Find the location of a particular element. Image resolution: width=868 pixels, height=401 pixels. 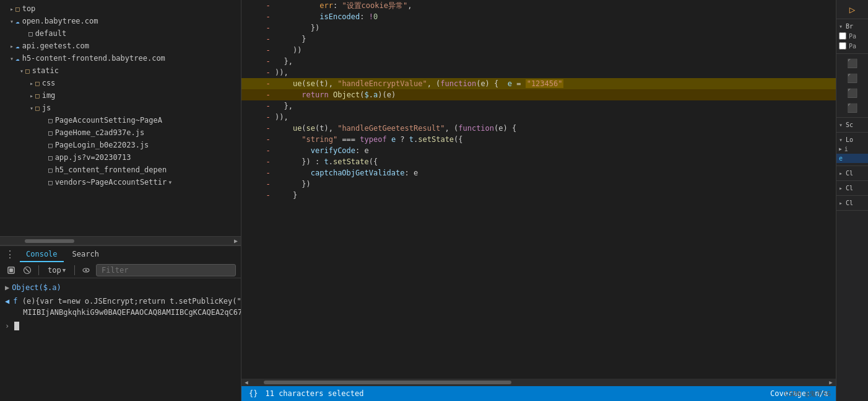

tree-item-js: □ js is located at coordinates (120, 108).